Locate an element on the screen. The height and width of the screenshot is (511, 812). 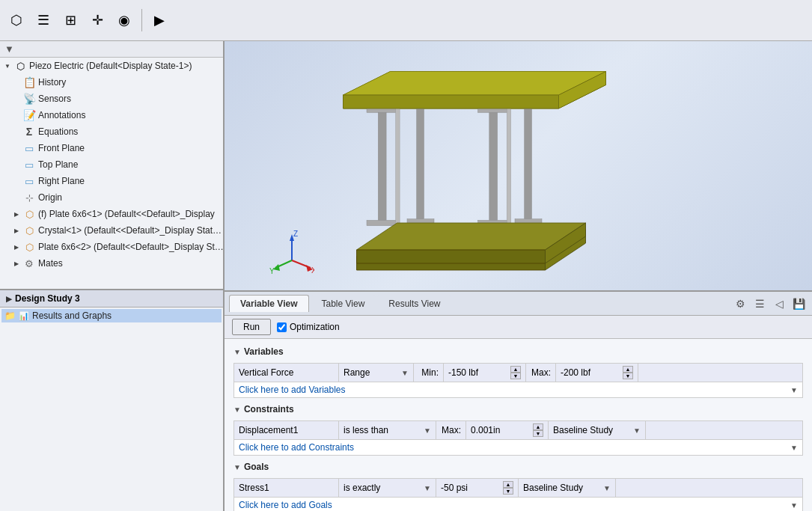
goal-spin-down: ▼ is located at coordinates (508, 491).